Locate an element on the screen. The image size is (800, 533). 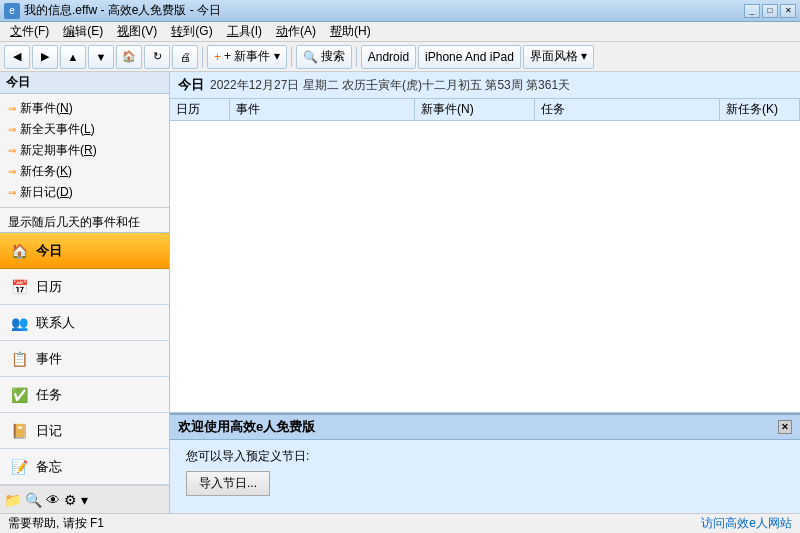
android-button: Android is located at coordinates (388, 57).